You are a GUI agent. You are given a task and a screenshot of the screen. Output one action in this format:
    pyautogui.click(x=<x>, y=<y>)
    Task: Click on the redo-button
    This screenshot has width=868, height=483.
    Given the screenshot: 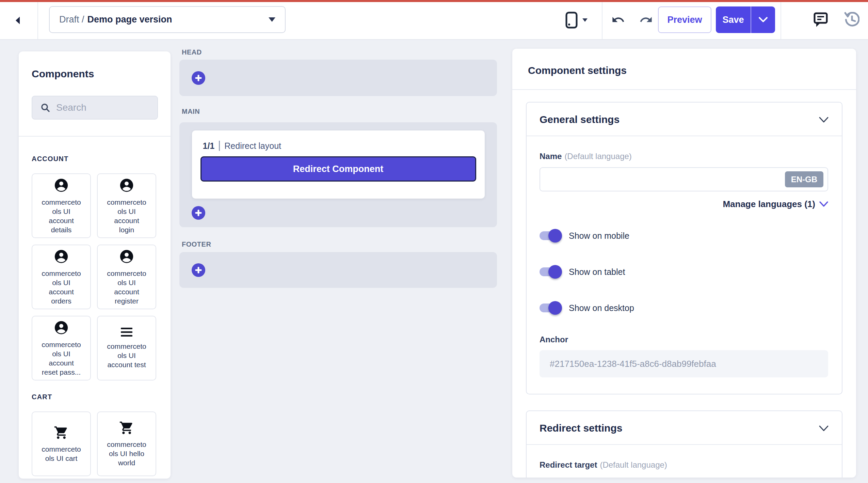 What is the action you would take?
    pyautogui.click(x=646, y=20)
    